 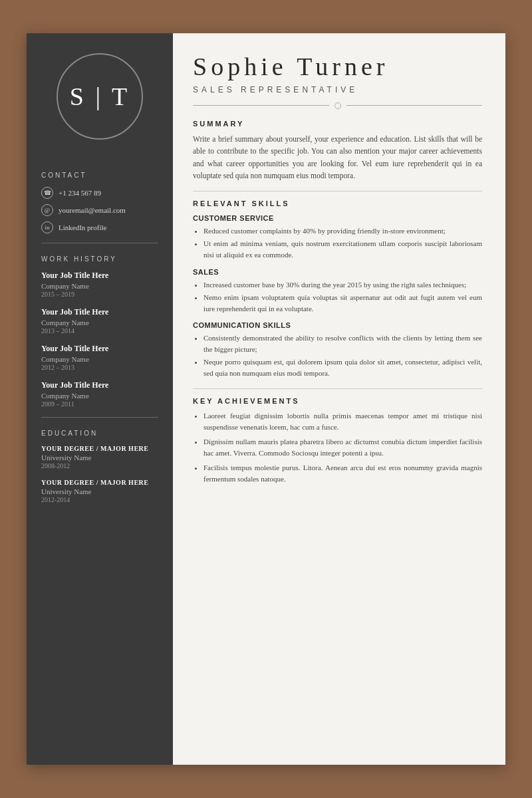 I want to click on work-dates-1: 2013 – 2014, so click(x=100, y=331).